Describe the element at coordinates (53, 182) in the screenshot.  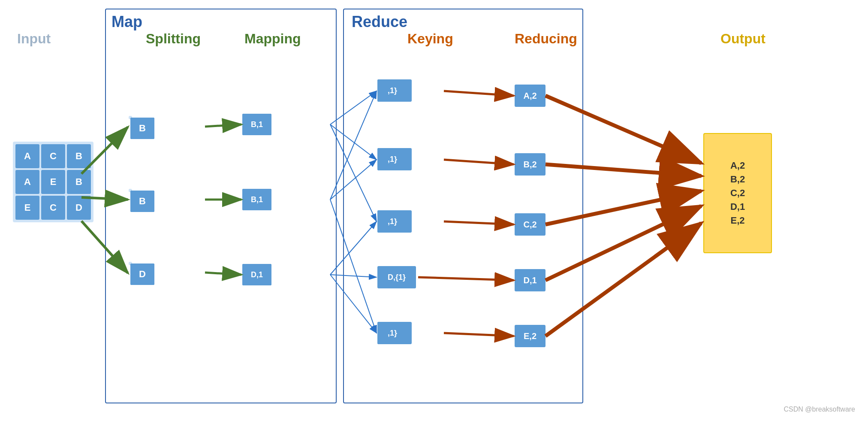
I see `input-grid: ACBAEBECD` at that location.